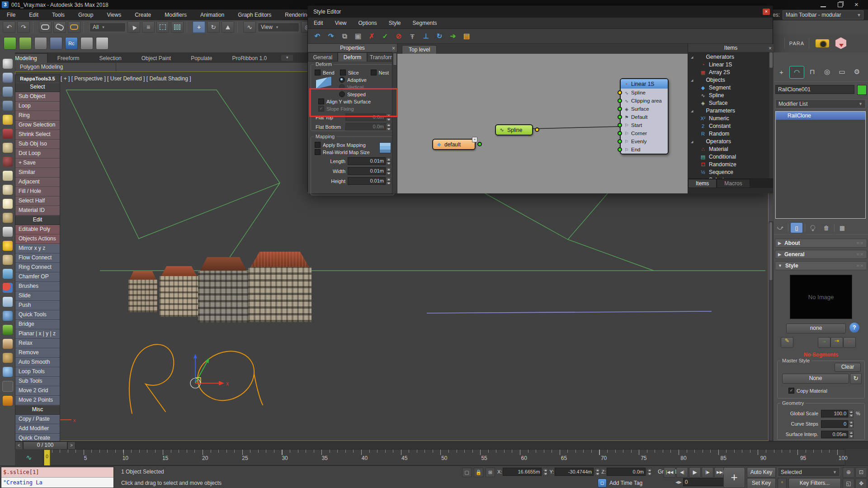  Describe the element at coordinates (644, 117) in the screenshot. I see `generator-input-row: ⚑ Default` at that location.